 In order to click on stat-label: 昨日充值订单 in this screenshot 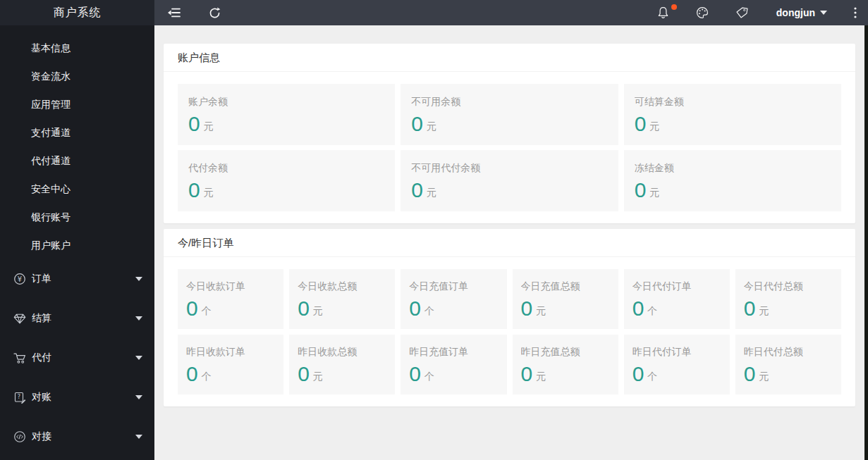, I will do `click(453, 352)`.